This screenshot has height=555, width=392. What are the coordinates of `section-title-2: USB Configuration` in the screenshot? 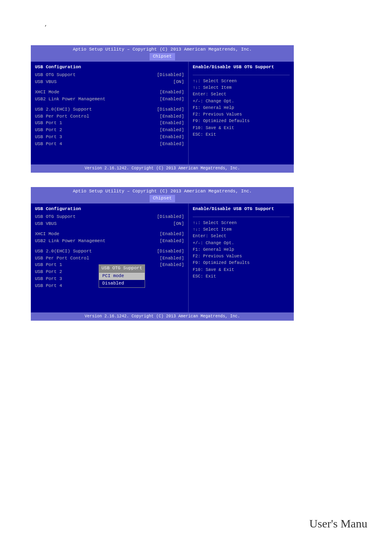 It's located at (109, 209).